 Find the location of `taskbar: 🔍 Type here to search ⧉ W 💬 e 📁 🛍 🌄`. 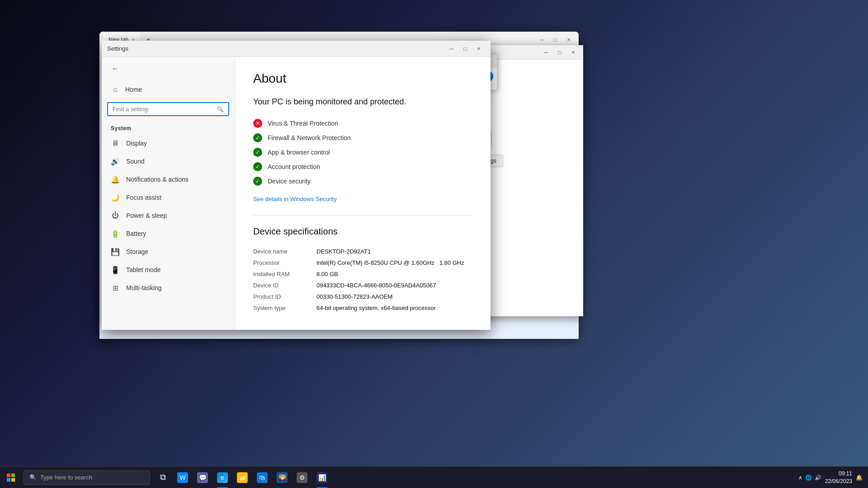

taskbar: 🔍 Type here to search ⧉ W 💬 e 📁 🛍 🌄 is located at coordinates (434, 477).